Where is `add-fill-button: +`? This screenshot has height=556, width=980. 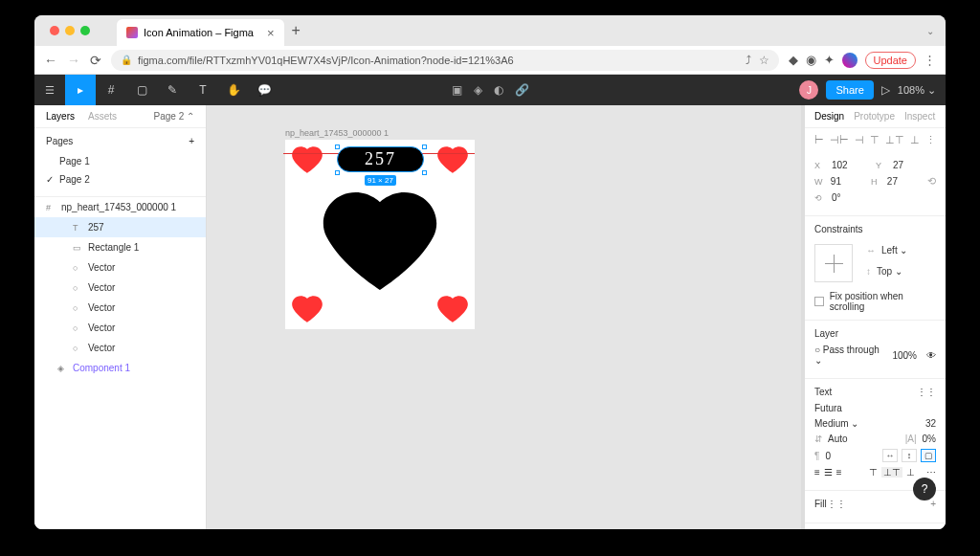 add-fill-button: + is located at coordinates (933, 503).